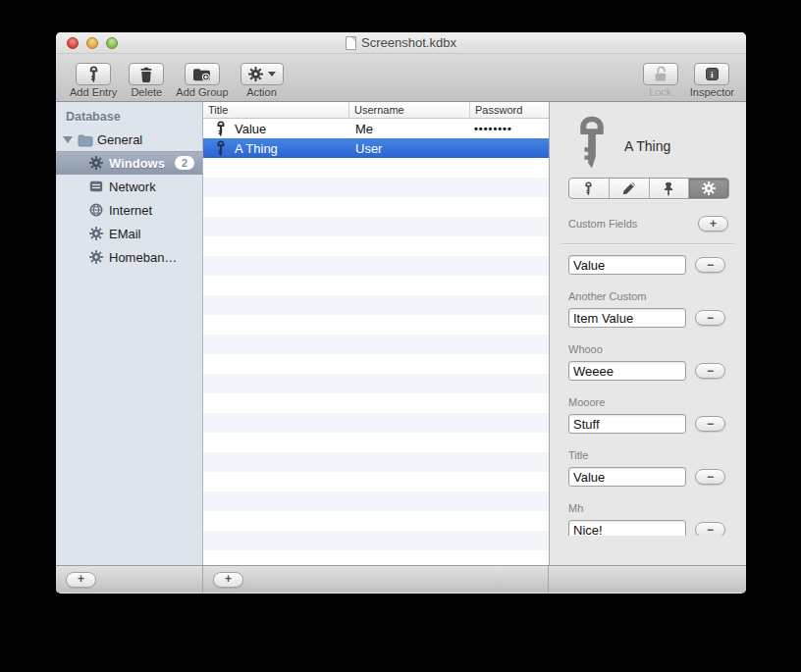  Describe the element at coordinates (713, 80) in the screenshot. I see `toolbar-button: i Inspector` at that location.